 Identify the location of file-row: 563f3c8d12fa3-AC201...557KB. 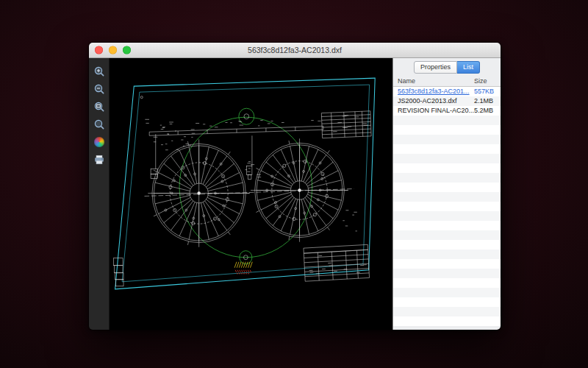
(447, 91).